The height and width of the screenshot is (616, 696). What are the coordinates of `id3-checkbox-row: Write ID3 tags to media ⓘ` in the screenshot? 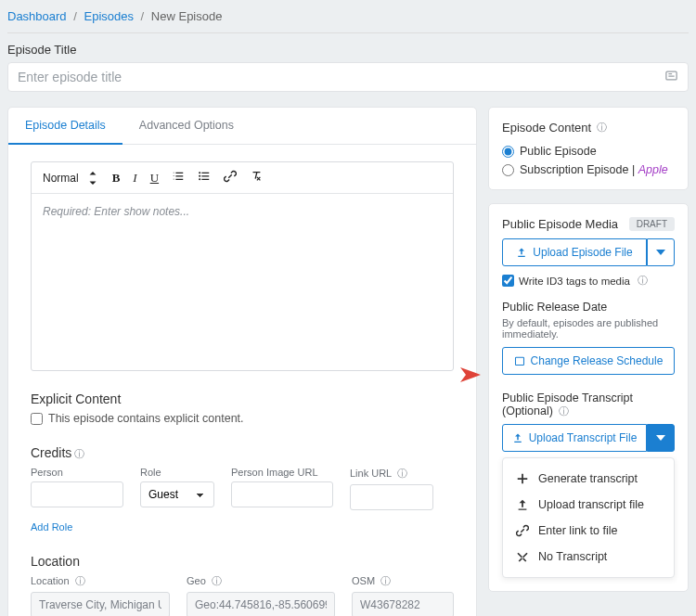 It's located at (588, 280).